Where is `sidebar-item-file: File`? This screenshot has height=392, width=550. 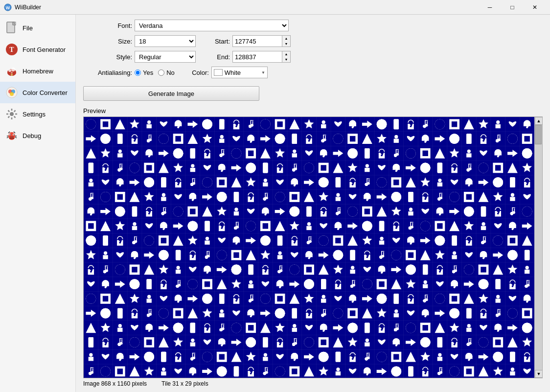 sidebar-item-file: File is located at coordinates (38, 28).